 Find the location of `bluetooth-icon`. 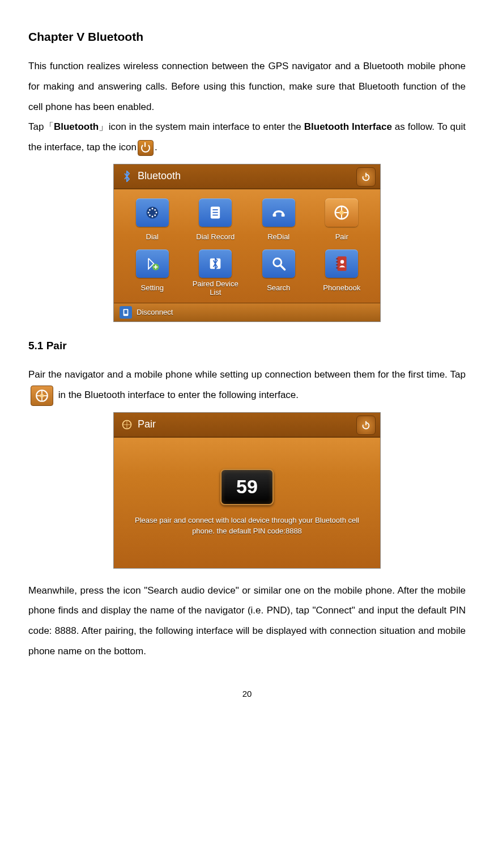

bluetooth-icon is located at coordinates (127, 176).